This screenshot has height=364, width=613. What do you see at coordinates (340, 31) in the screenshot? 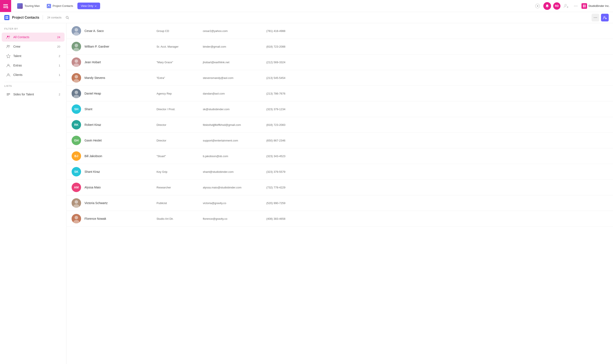
I see `table-row: Cesar A. SacoGroup CDcesar2@yahoo.com(78…` at bounding box center [340, 31].